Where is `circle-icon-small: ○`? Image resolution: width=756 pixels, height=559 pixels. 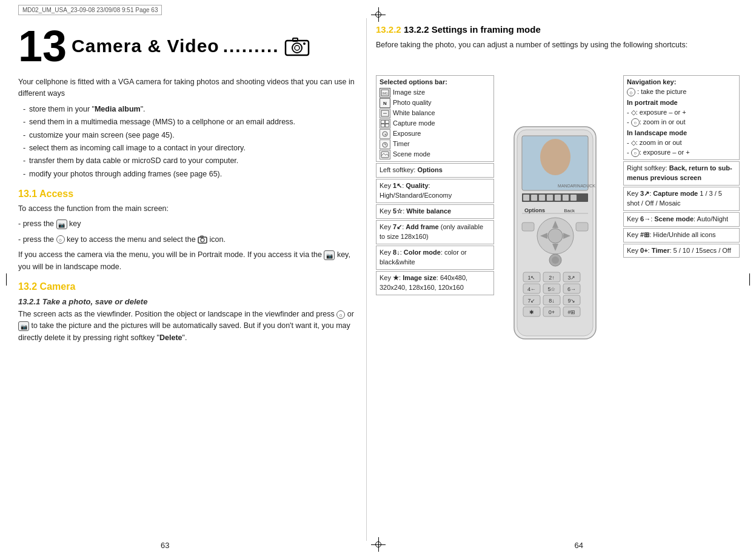 circle-icon-small: ○ is located at coordinates (341, 315).